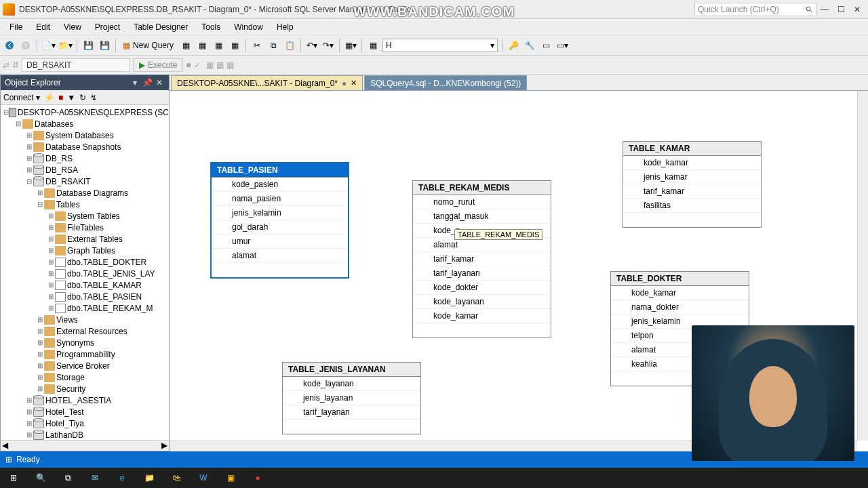 This screenshot has width=868, height=488. Describe the element at coordinates (95, 478) in the screenshot. I see `mail-icon: ✉` at that location.